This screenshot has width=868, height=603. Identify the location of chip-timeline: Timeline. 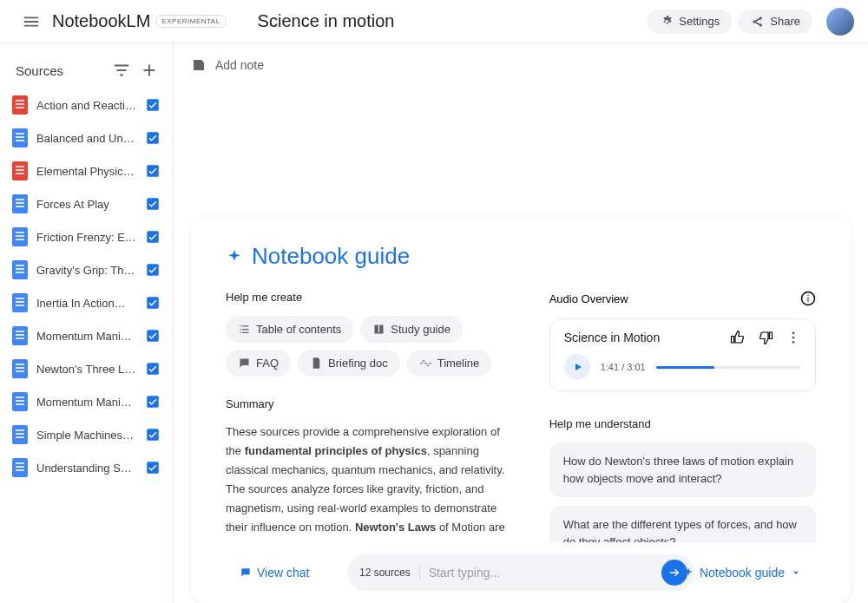
(450, 363).